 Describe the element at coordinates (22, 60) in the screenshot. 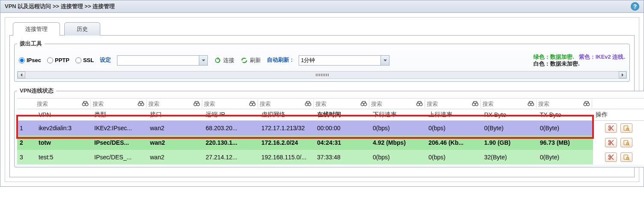

I see `radio-ipsec-input` at that location.